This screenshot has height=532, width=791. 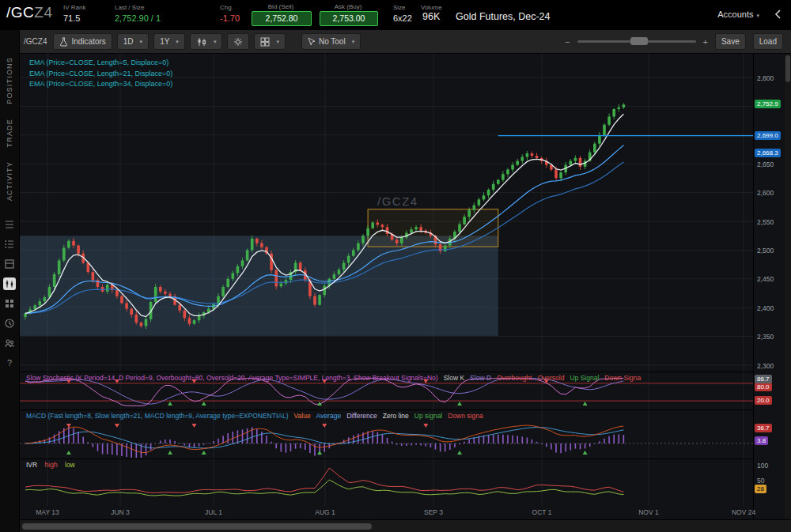 What do you see at coordinates (432, 8) in the screenshot?
I see `volume-stat: Volume` at bounding box center [432, 8].